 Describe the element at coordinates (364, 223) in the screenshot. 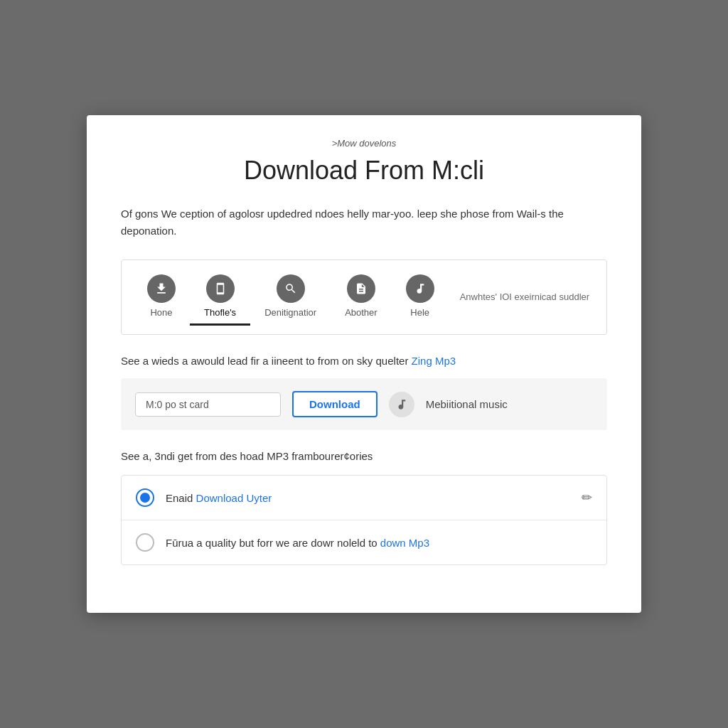

I see `modal-description: Of gons We ception of agolosr updedred n…` at that location.